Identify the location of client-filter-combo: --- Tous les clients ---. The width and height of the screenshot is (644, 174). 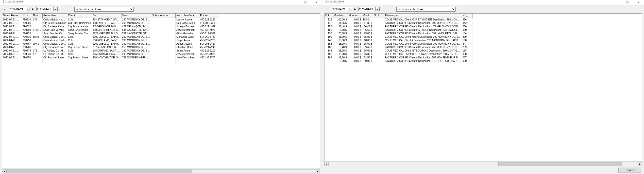
(104, 9).